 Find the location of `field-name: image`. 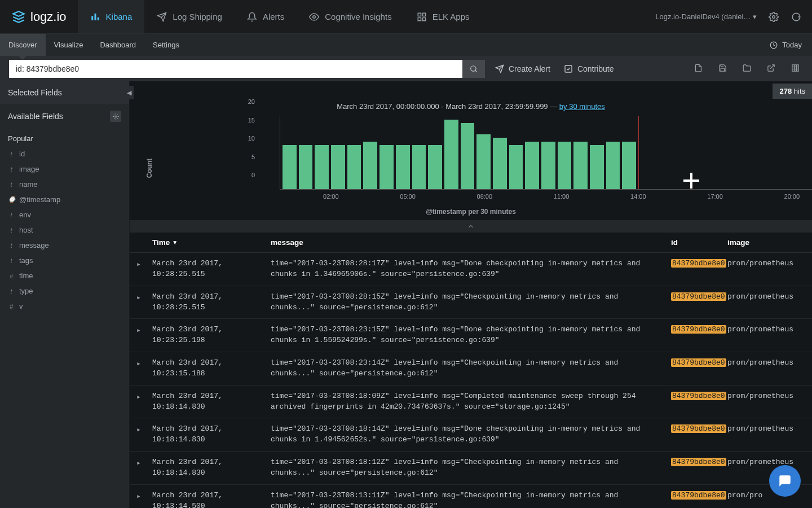

field-name: image is located at coordinates (29, 169).